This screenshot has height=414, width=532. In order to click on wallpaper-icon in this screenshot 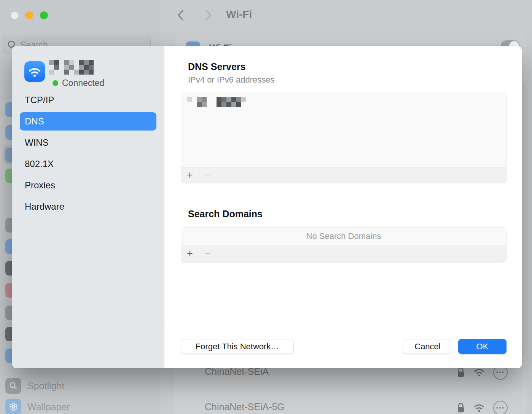, I will do `click(13, 406)`.